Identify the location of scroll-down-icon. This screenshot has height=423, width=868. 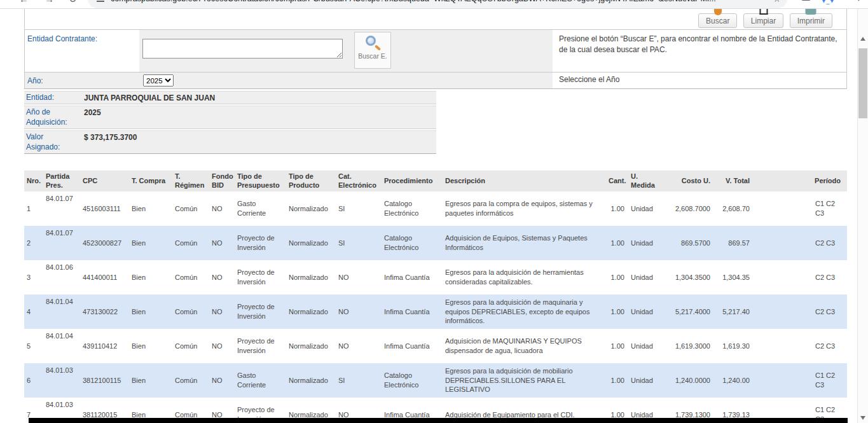
(863, 418).